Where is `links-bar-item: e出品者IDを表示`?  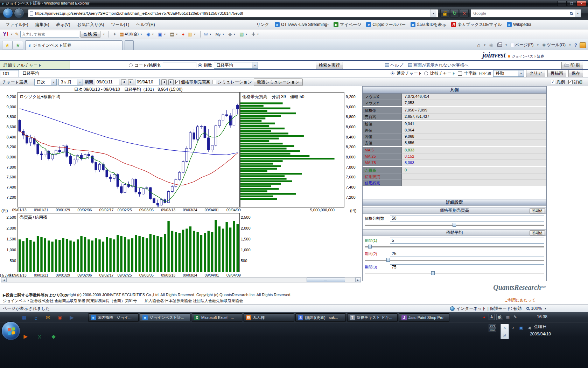 links-bar-item: e出品者IDを表示 is located at coordinates (428, 25).